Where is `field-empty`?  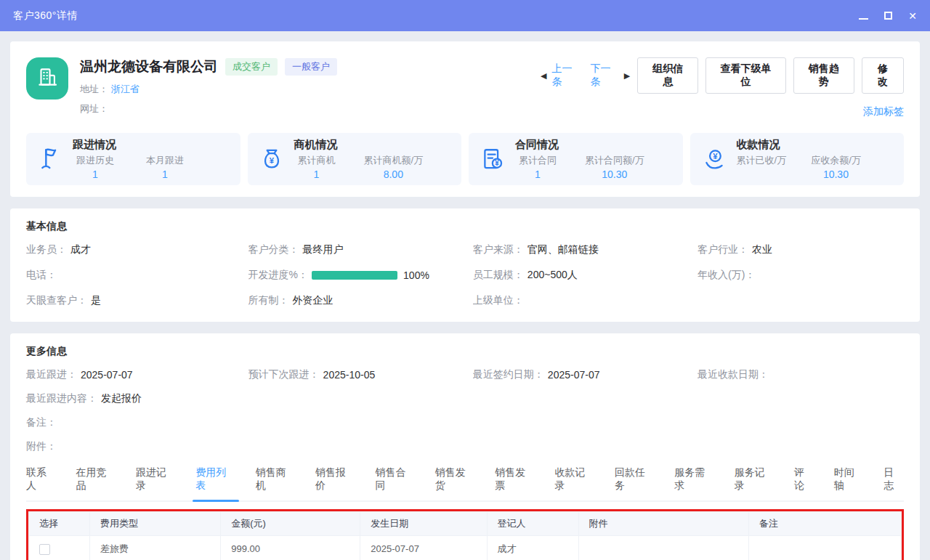
field-empty is located at coordinates (801, 301).